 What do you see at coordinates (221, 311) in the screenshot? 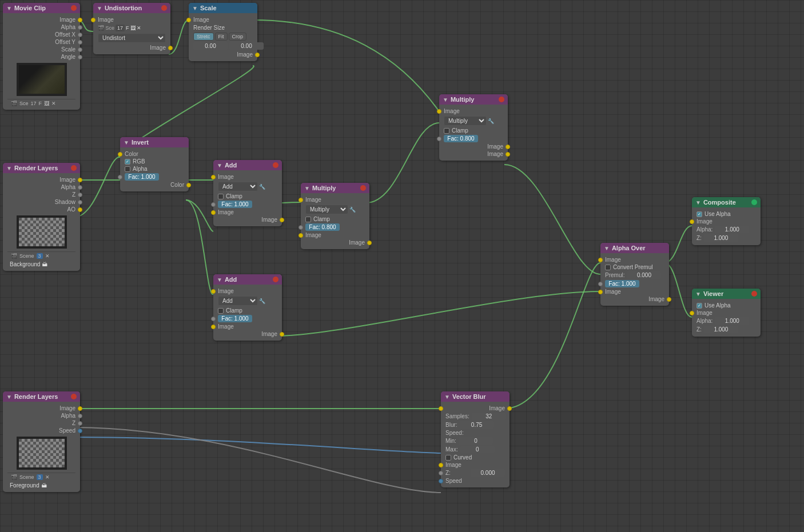
I see `add2-clamp-check` at bounding box center [221, 311].